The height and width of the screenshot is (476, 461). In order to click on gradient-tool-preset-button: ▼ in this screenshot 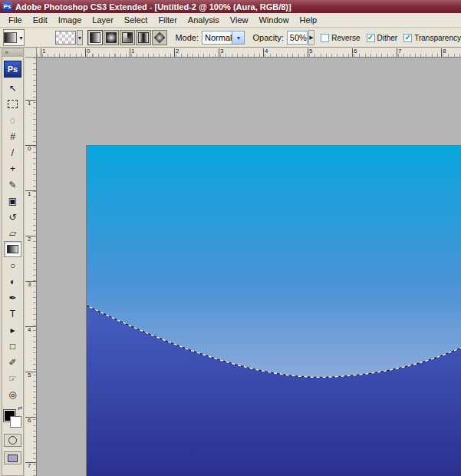, I will do `click(14, 38)`.